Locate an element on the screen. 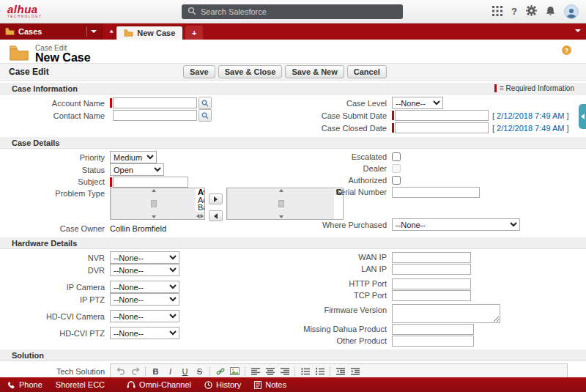 Image resolution: width=586 pixels, height=392 pixels. nvr-select: --None-- is located at coordinates (145, 258).